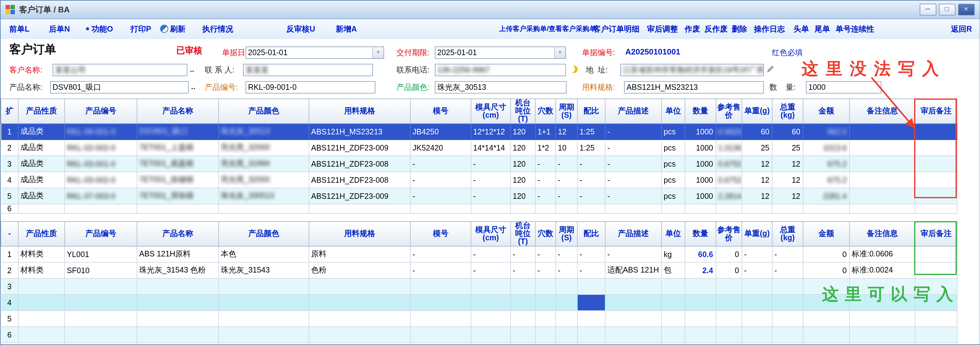 The height and width of the screenshot is (345, 980). Describe the element at coordinates (10, 180) in the screenshot. I see `cell: 4` at that location.